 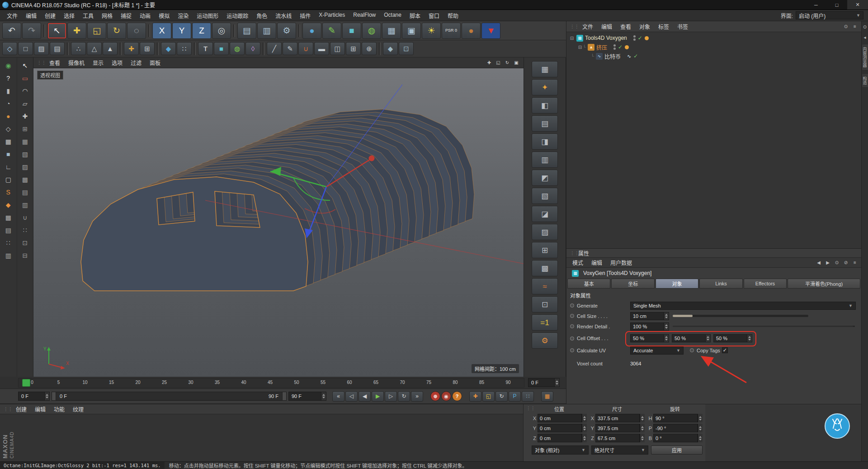 I want to click on goto-start-button: «, so click(x=338, y=396).